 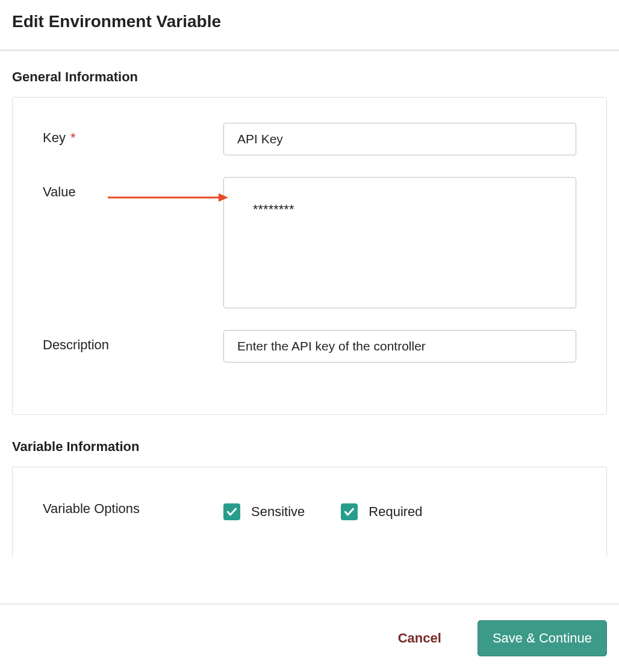 What do you see at coordinates (310, 139) in the screenshot?
I see `key-row: Key *` at bounding box center [310, 139].